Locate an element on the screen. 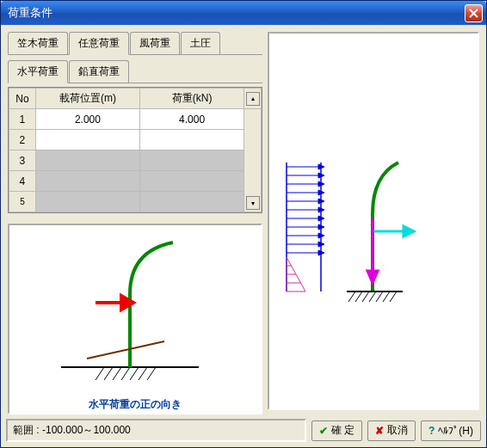 The image size is (487, 448). tab-kasagi: 笠木荷重 is located at coordinates (38, 43).